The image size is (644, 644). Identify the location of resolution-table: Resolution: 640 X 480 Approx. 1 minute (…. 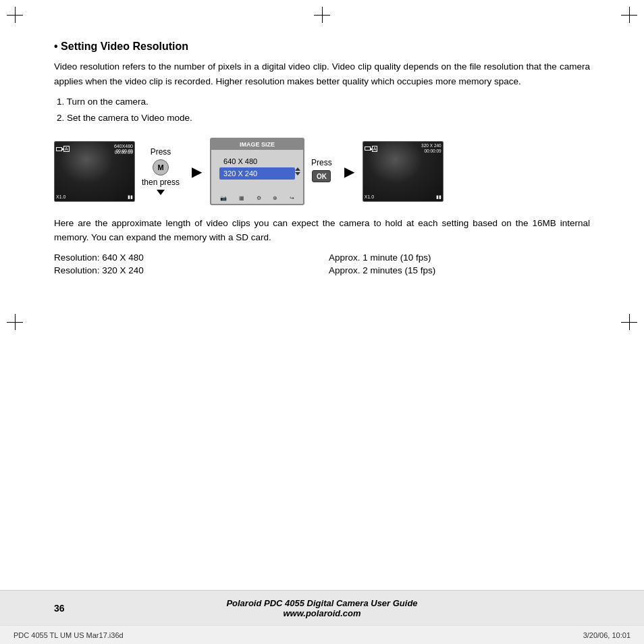
(322, 264).